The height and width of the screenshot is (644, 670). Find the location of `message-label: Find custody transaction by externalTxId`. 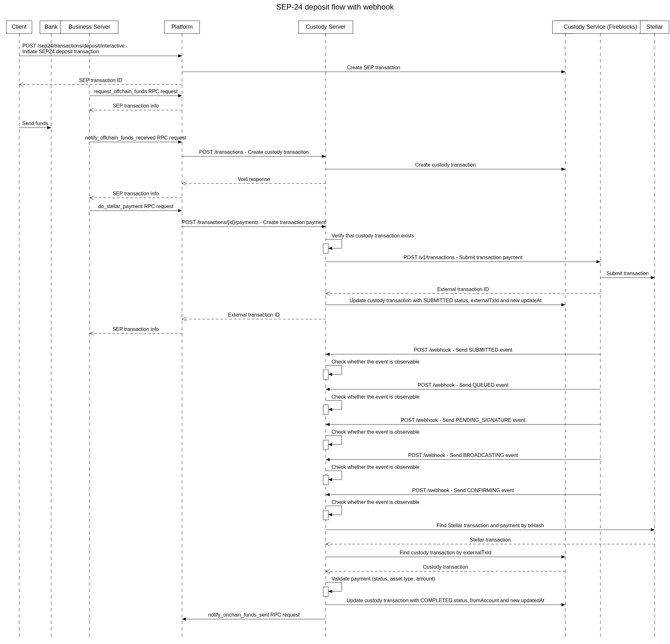

message-label: Find custody transaction by externalTxId is located at coordinates (445, 552).